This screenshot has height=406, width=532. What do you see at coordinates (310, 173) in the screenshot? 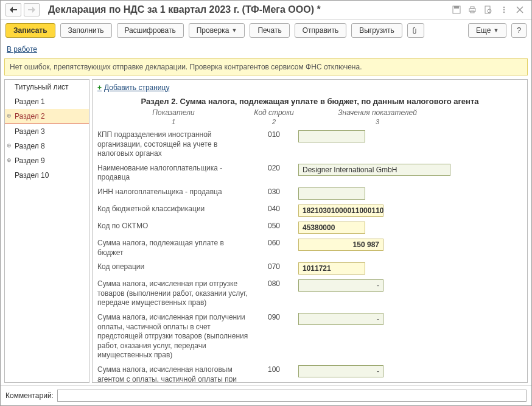
I see `form-row: Наименование налогоплательщика - продавц…` at bounding box center [310, 173].